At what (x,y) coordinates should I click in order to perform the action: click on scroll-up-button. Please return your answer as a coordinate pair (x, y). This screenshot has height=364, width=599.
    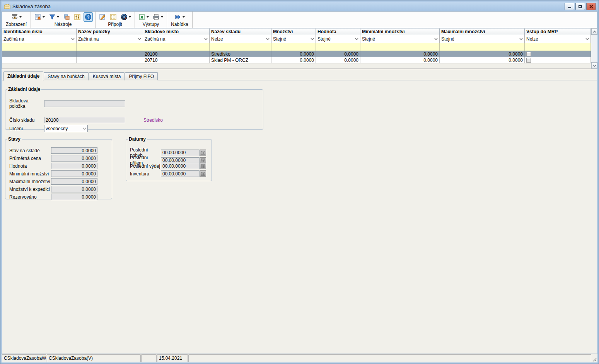
    Looking at the image, I should click on (594, 32).